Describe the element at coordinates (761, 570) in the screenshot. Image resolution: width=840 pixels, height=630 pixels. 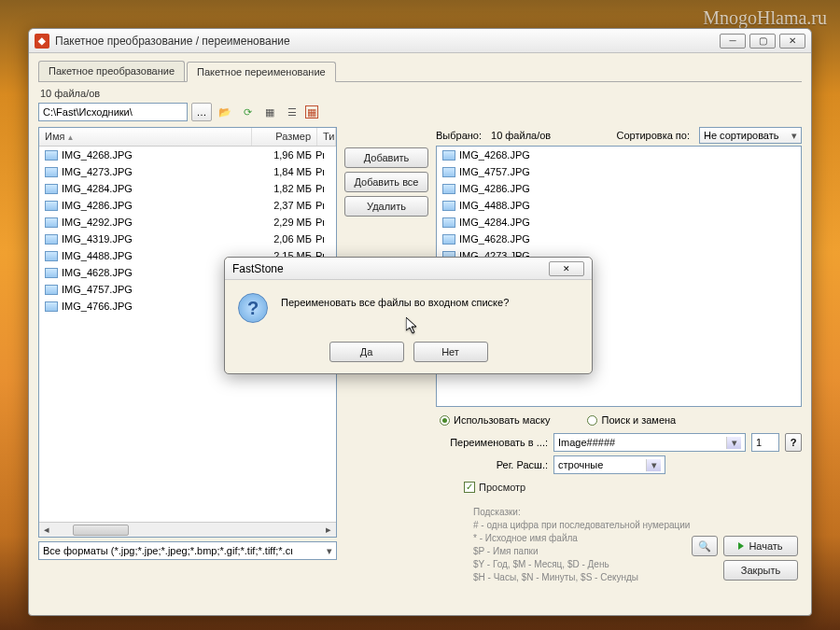
I see `close-main-button: Закрыть` at that location.